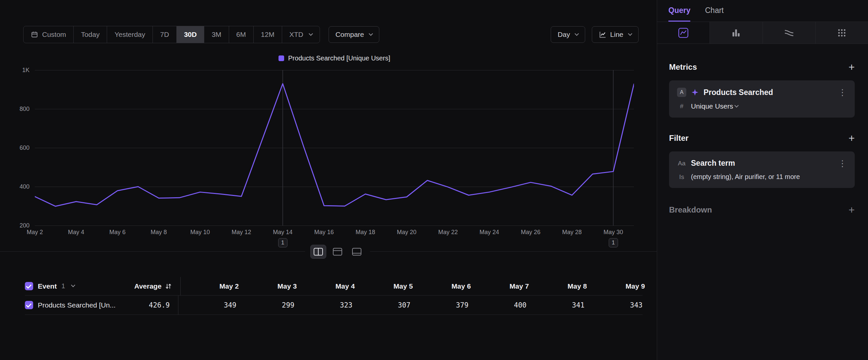 This screenshot has width=868, height=360. Describe the element at coordinates (118, 232) in the screenshot. I see `x-axis-label: May 6` at that location.